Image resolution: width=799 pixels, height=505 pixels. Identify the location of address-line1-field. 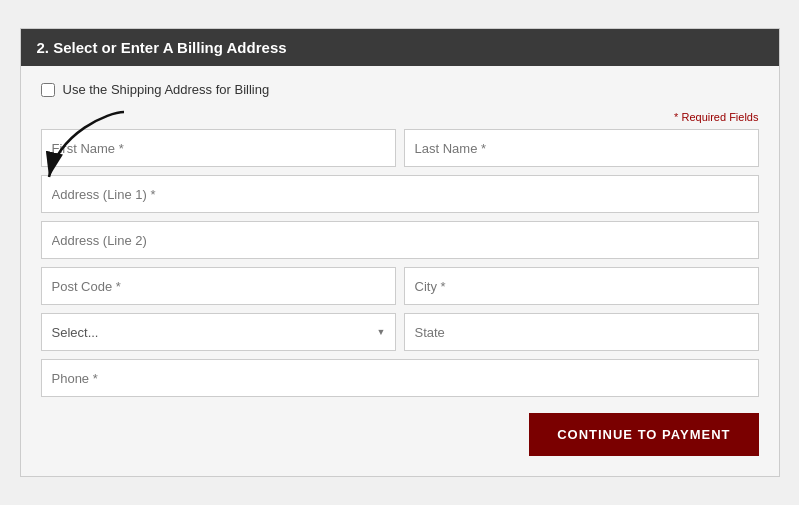
(400, 194).